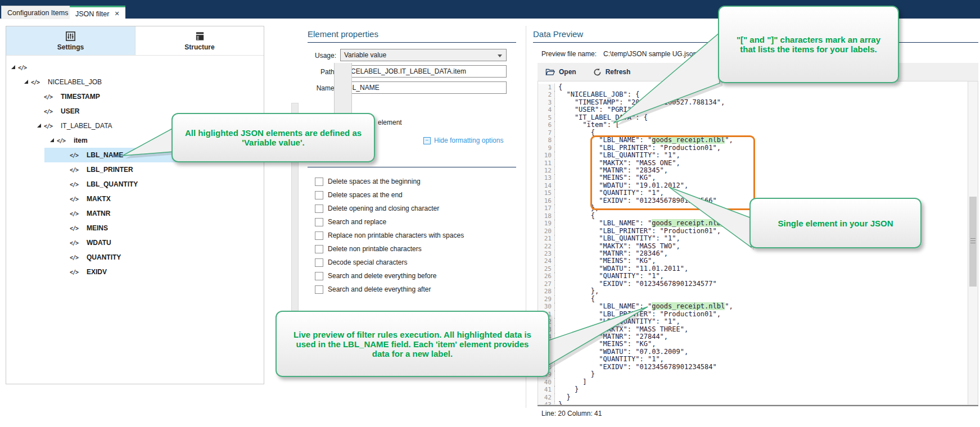 The width and height of the screenshot is (980, 427). I want to click on refresh-button: Refresh, so click(612, 72).